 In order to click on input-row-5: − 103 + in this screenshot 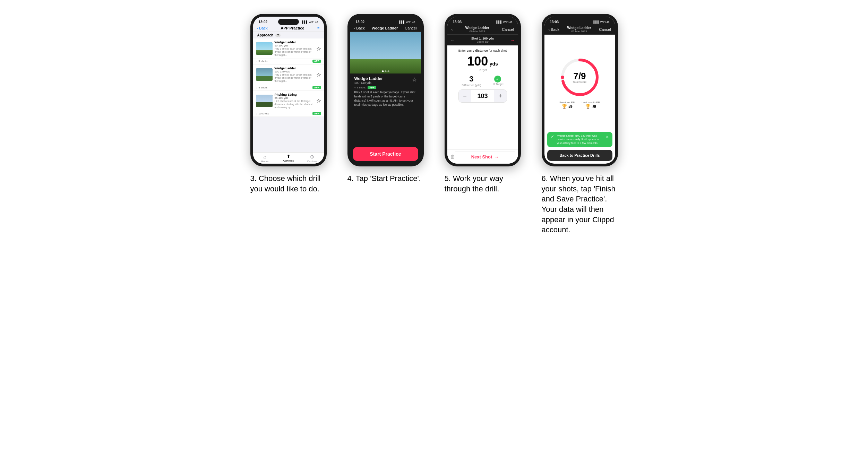, I will do `click(483, 96)`.